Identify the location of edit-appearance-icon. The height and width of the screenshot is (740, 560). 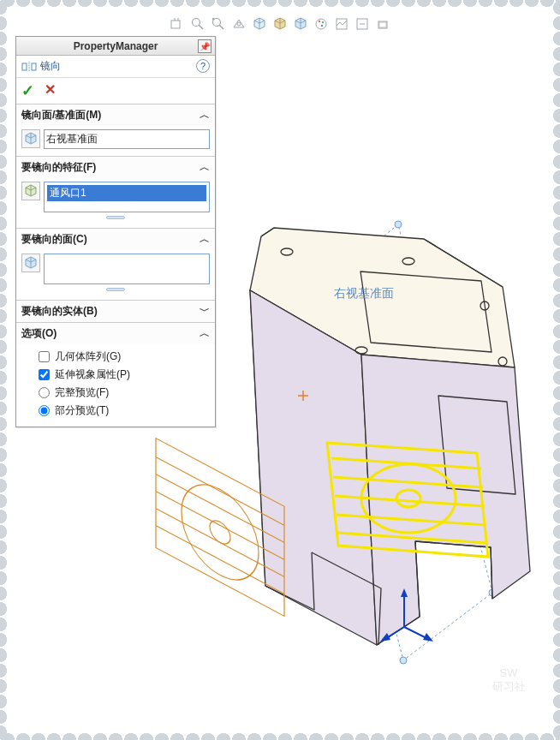
(321, 24).